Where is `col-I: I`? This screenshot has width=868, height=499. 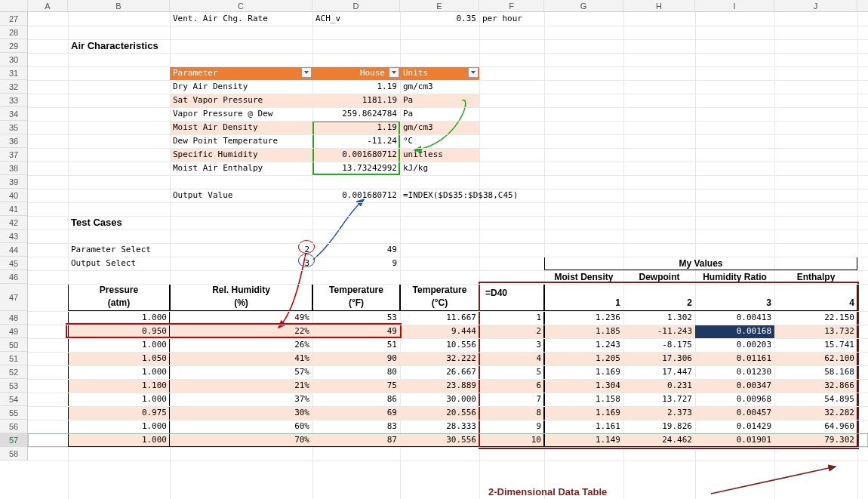
col-I: I is located at coordinates (735, 6).